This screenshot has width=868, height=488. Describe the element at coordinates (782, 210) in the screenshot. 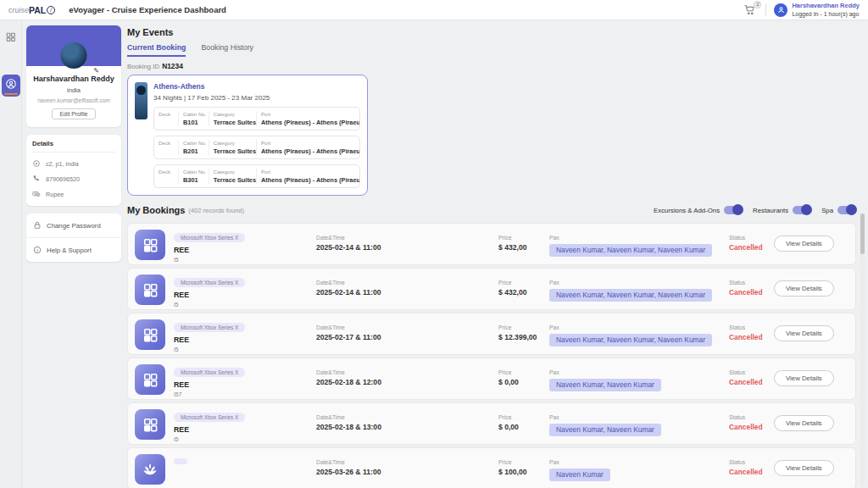

I see `toggle-restaurants: Restaurants` at that location.